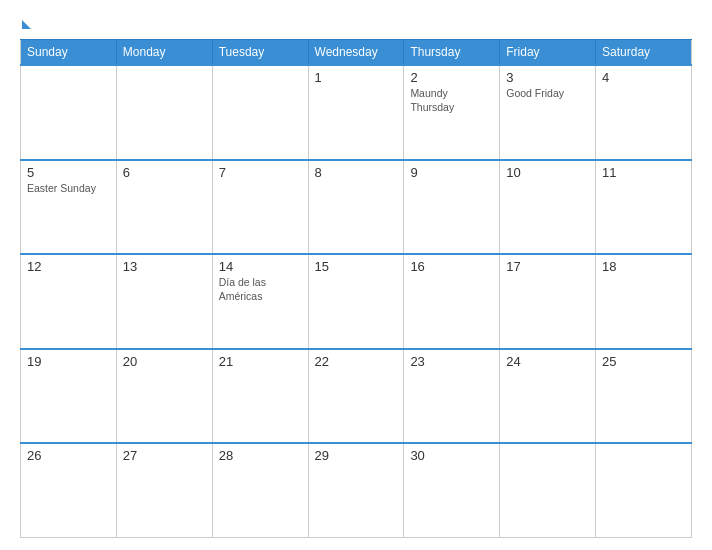 This screenshot has width=712, height=550. What do you see at coordinates (644, 266) in the screenshot?
I see `day-number: 18` at bounding box center [644, 266].